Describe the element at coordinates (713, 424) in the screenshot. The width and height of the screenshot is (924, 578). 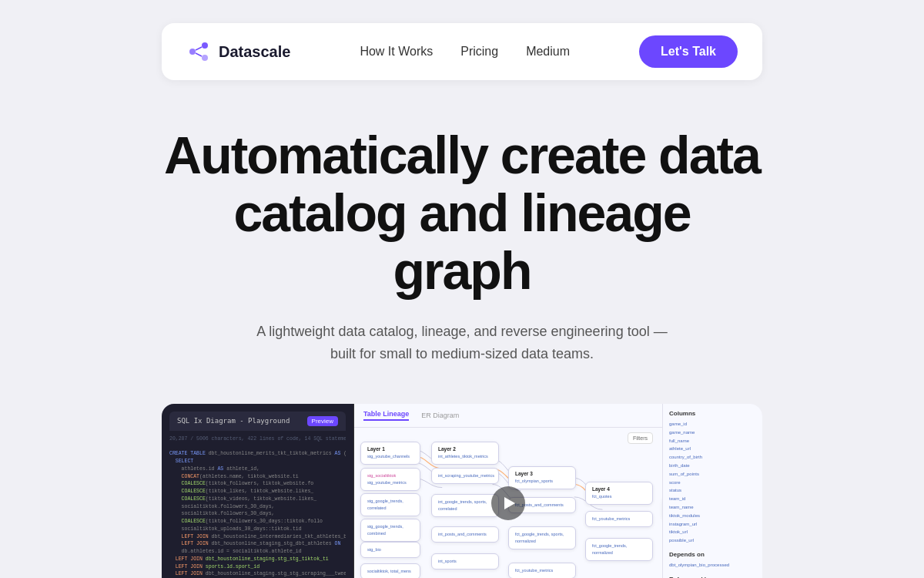
I see `column-item: game_id` at that location.